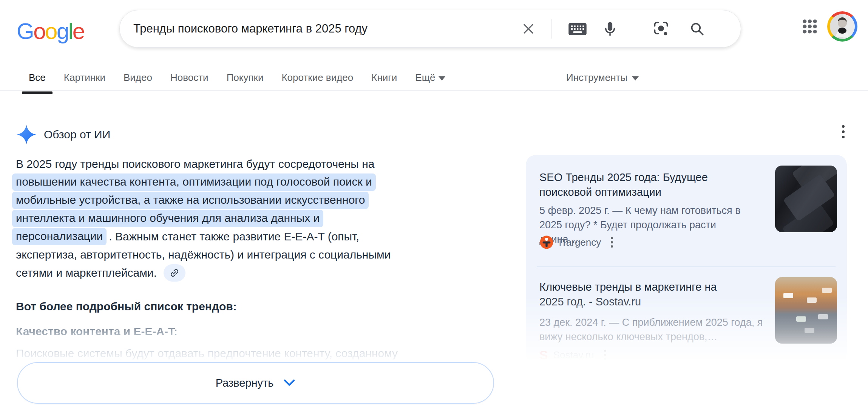  What do you see at coordinates (842, 26) in the screenshot?
I see `account-avatar` at bounding box center [842, 26].